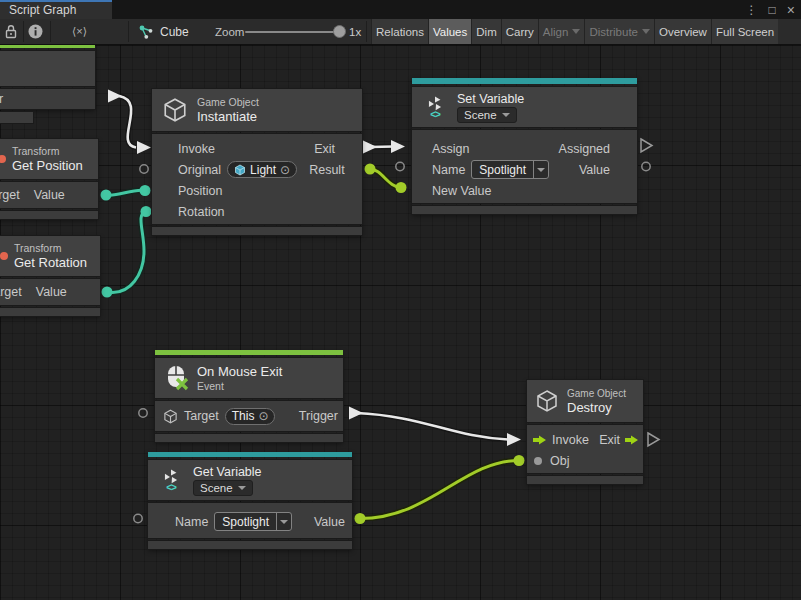 The height and width of the screenshot is (600, 801). What do you see at coordinates (524, 81) in the screenshot?
I see `variable-accent-bar` at bounding box center [524, 81].